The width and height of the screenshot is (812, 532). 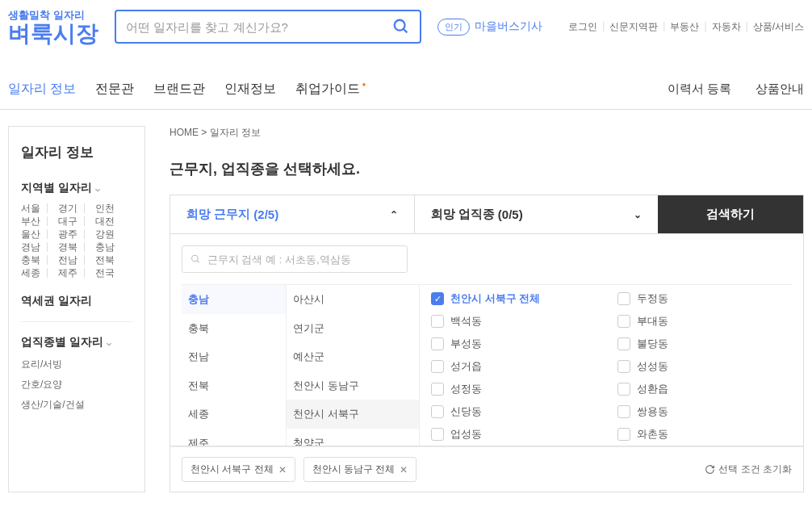 I want to click on region-lvl2-item: 청양군, so click(x=353, y=438).